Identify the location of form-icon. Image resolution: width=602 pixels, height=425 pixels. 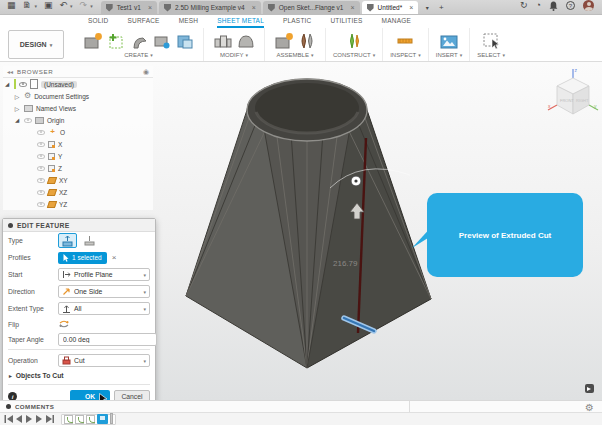
(246, 41).